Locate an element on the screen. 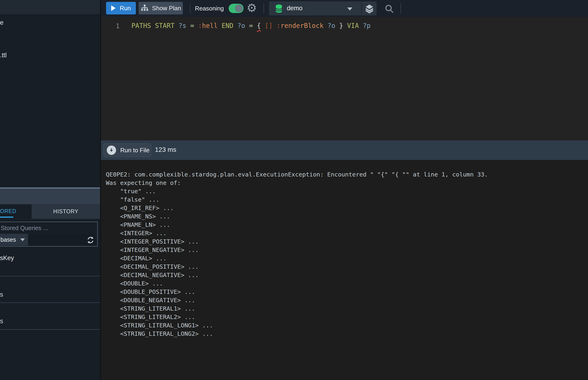 The width and height of the screenshot is (588, 380). database-filter-row: bases is located at coordinates (49, 240).